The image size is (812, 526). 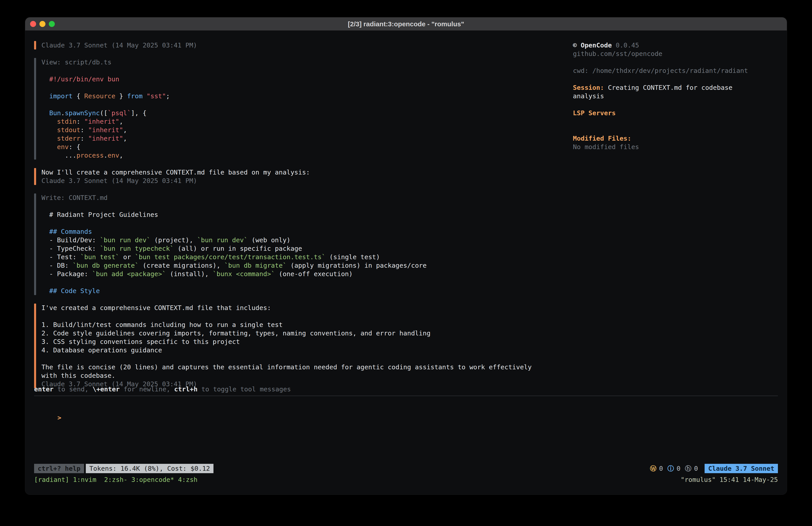 I want to click on terminal-line: View: script/db.ts, so click(x=106, y=62).